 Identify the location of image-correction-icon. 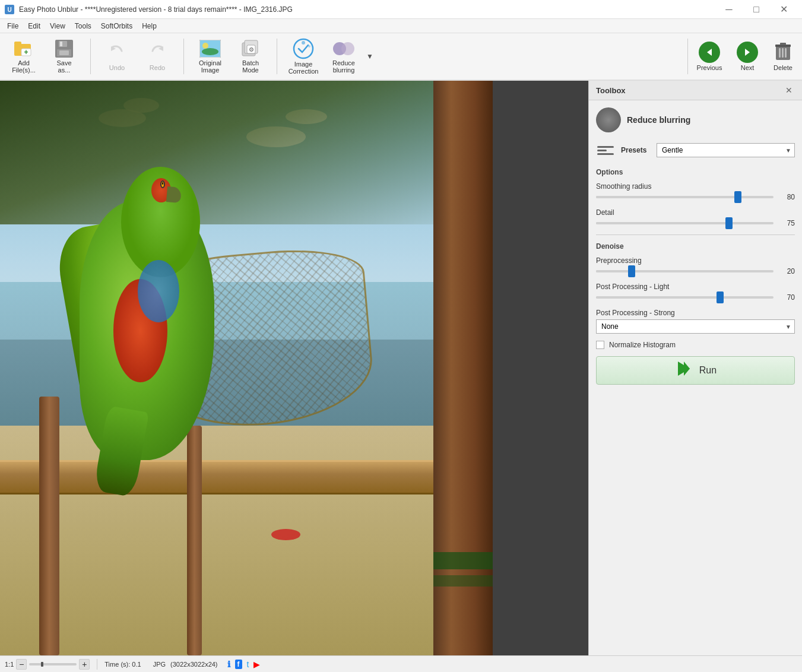
(303, 49).